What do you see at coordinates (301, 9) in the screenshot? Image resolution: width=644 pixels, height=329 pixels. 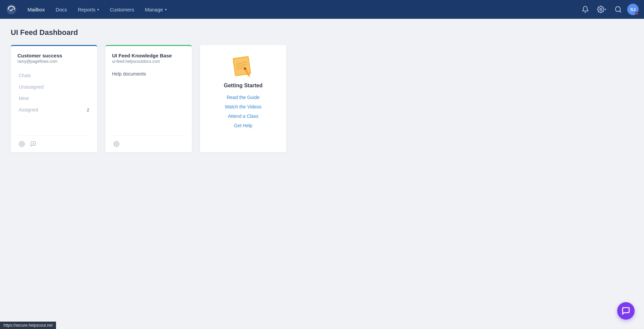 I see `nav-links: Mailbox Docs Reports ▾ Customers Manage …` at bounding box center [301, 9].